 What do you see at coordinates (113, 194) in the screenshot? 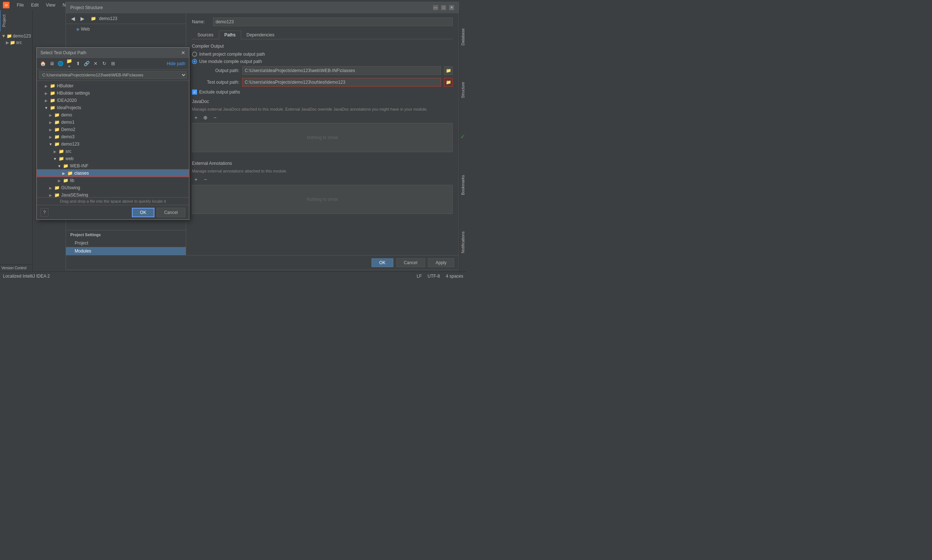
I see `ft-item-javaseswing: ▶ 📁 JavaSESwing` at bounding box center [113, 194].